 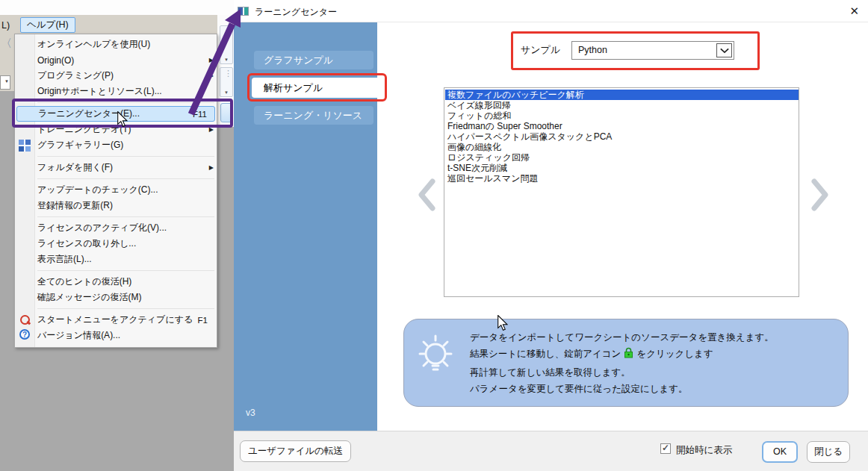 What do you see at coordinates (621, 116) in the screenshot?
I see `list-item: フィットの総和` at bounding box center [621, 116].